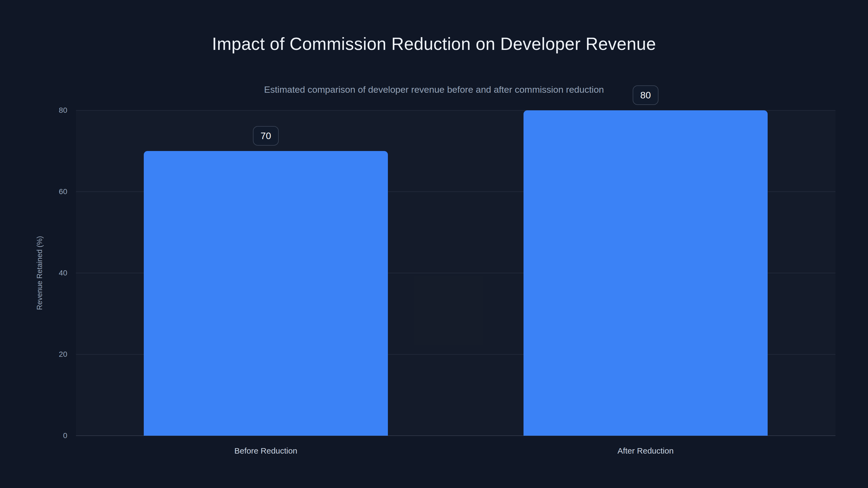  What do you see at coordinates (34, 192) in the screenshot?
I see `y-tick-label: 60` at bounding box center [34, 192].